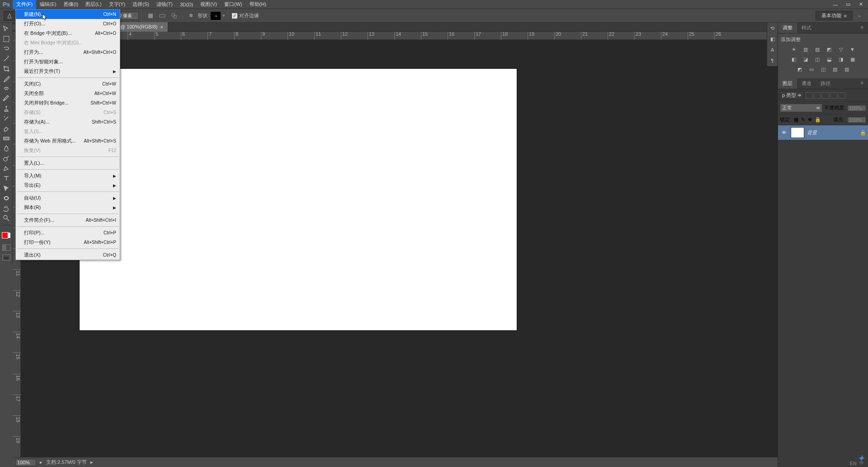 Image resolution: width=868 pixels, height=467 pixels. Describe the element at coordinates (162, 27) in the screenshot. I see `tab-close-icon: ×` at that location.